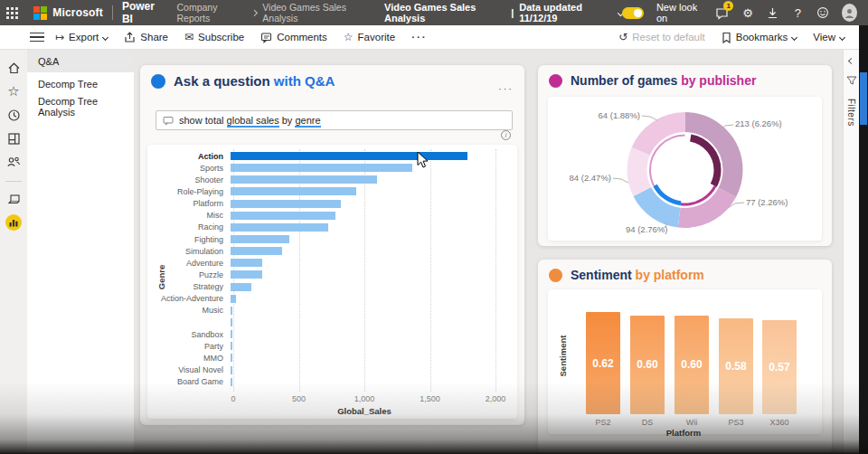  Describe the element at coordinates (828, 37) in the screenshot. I see `view-button: View` at that location.